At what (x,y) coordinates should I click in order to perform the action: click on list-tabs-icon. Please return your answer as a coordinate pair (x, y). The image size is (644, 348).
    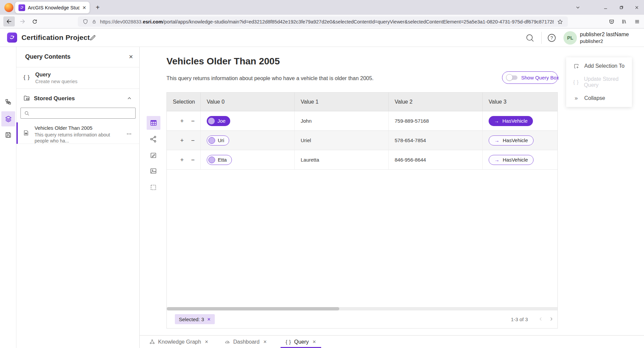
    Looking at the image, I should click on (578, 7).